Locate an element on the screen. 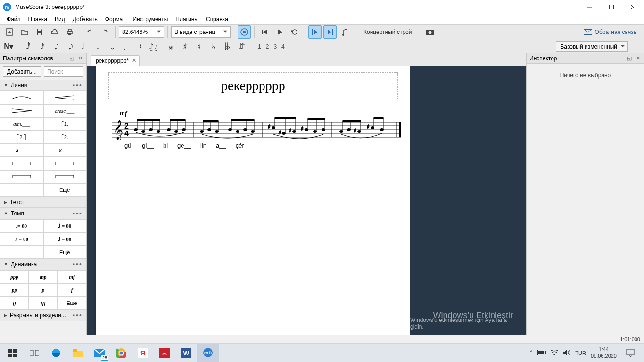 The height and width of the screenshot is (362, 644). tie-button: ♪͜♪ is located at coordinates (153, 47).